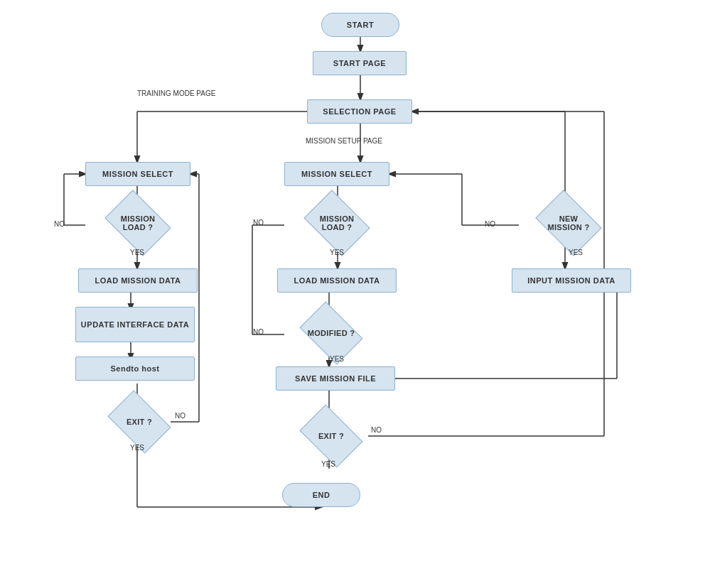 Image resolution: width=710 pixels, height=588 pixels. Describe the element at coordinates (360, 63) in the screenshot. I see `start-page-node: START PAGE` at that location.